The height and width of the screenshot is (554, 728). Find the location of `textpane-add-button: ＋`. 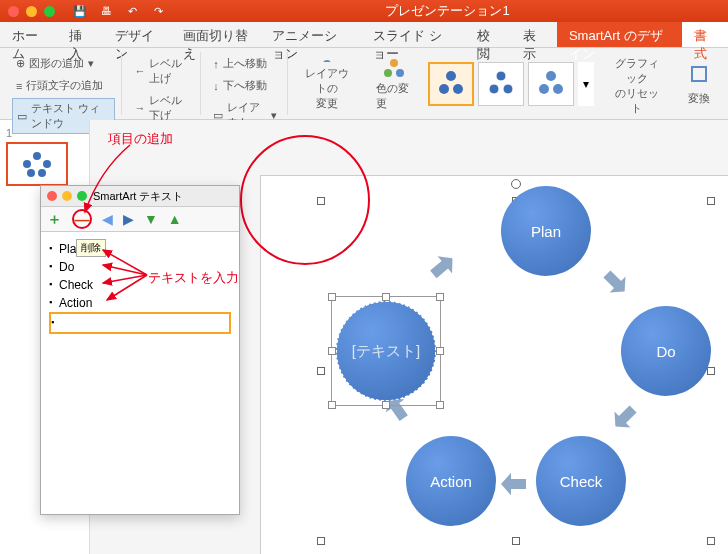

textpane-add-button: ＋ is located at coordinates (54, 220).